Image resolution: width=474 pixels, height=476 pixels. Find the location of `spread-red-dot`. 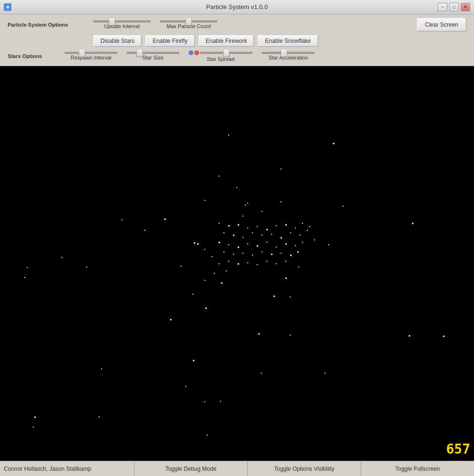

spread-red-dot is located at coordinates (197, 53).